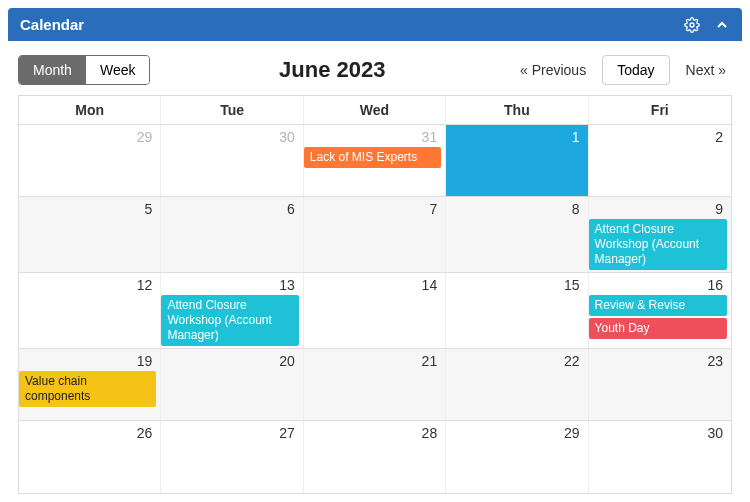  Describe the element at coordinates (517, 160) in the screenshot. I see `day-cell-selected: 1` at that location.